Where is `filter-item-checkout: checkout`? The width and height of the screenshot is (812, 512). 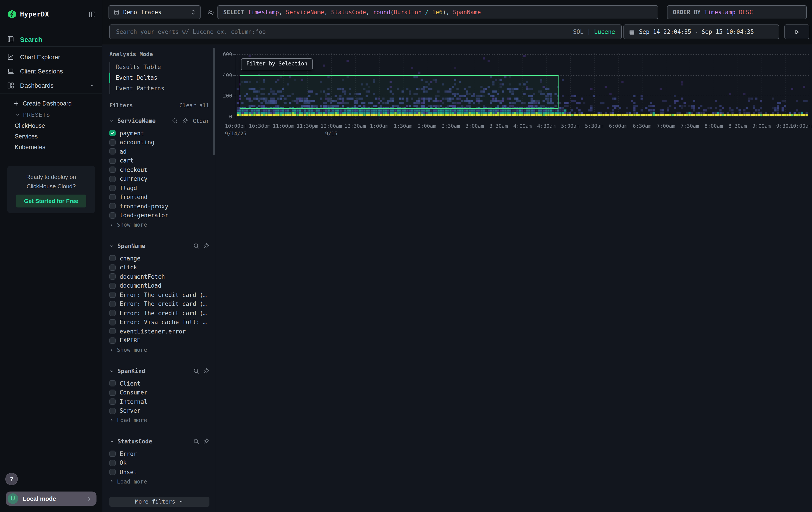
filter-item-checkout: checkout is located at coordinates (159, 169).